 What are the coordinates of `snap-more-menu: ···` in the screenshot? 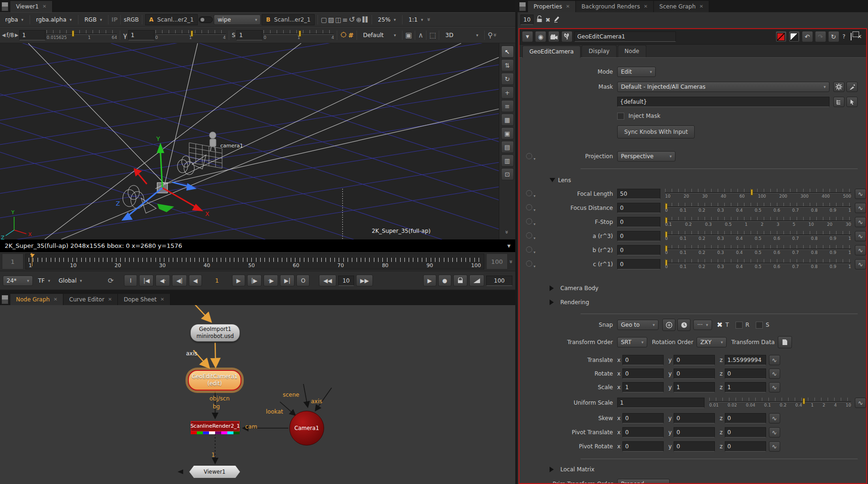 It's located at (703, 325).